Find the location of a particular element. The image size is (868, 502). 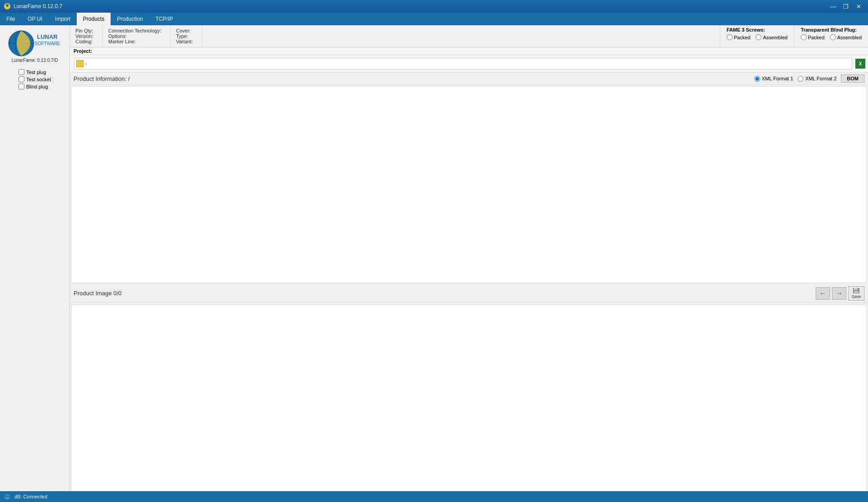

filter-test-plug: Test plug is located at coordinates (35, 72).